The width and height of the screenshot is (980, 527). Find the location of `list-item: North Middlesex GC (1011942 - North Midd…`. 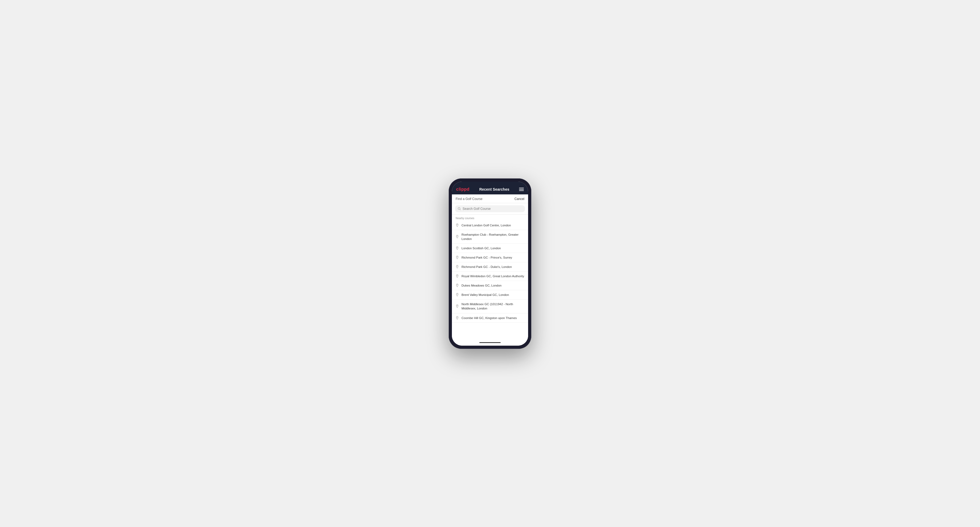

list-item: North Middlesex GC (1011942 - North Midd… is located at coordinates (490, 306).